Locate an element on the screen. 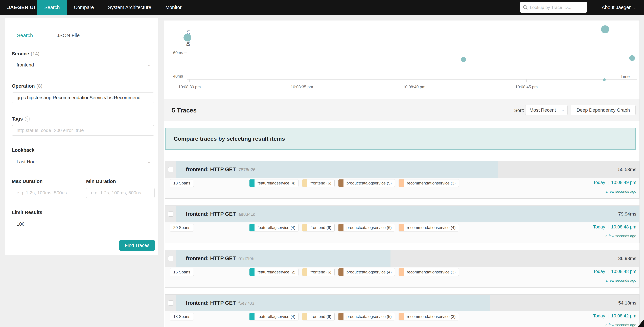 The height and width of the screenshot is (327, 644). help-icon: ? is located at coordinates (28, 119).